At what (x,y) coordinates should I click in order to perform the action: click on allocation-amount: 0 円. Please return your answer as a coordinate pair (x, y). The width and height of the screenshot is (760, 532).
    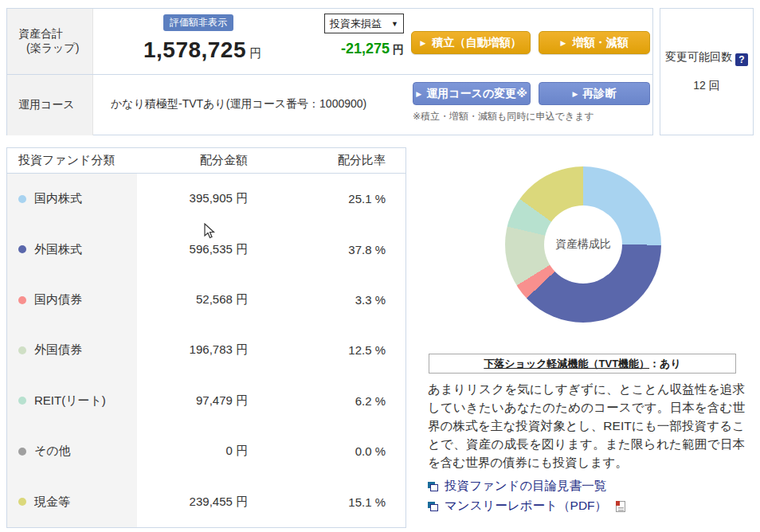
    Looking at the image, I should click on (193, 451).